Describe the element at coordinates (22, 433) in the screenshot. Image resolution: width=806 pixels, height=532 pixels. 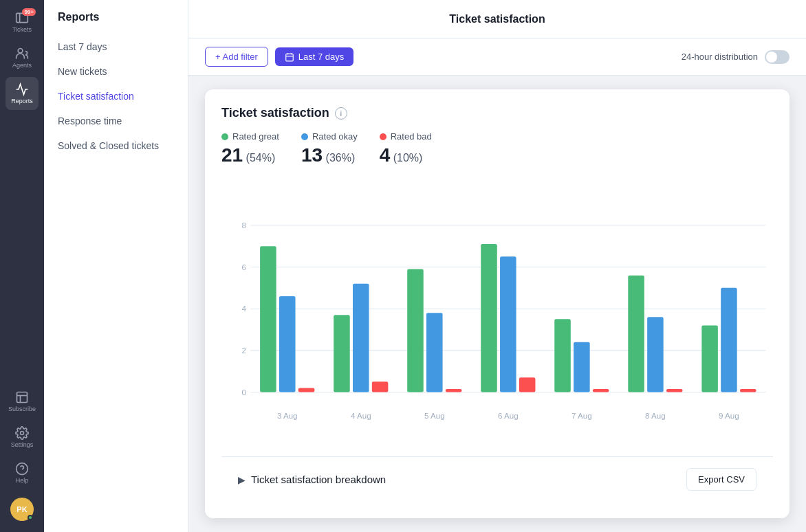
I see `settings-icon` at that location.